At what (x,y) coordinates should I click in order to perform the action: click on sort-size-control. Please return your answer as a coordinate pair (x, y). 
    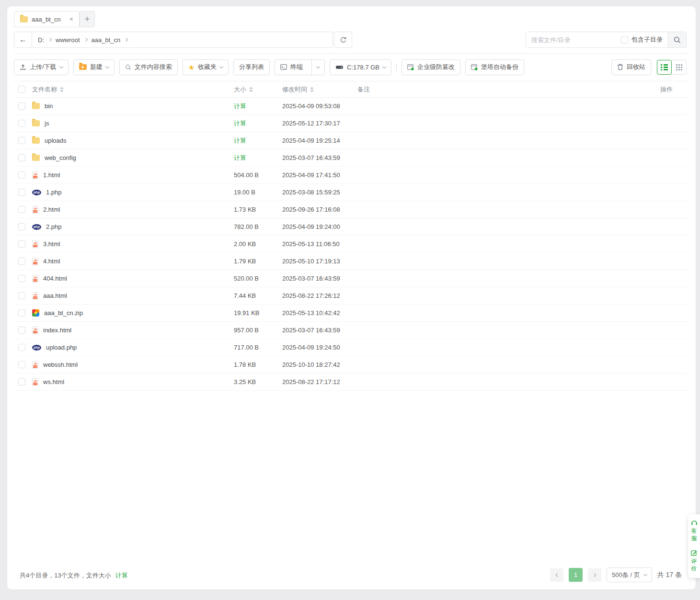
    Looking at the image, I should click on (251, 90).